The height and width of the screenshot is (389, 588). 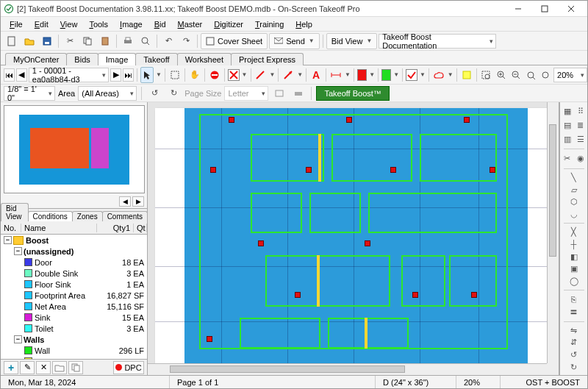 I want to click on cond-tab-conditions: Conditions, so click(x=50, y=216).